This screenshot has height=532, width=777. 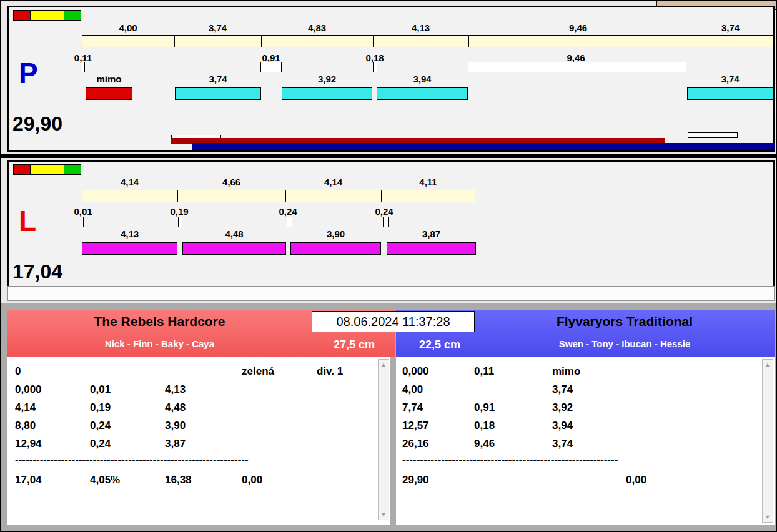 I want to click on cut-bar-mimo, so click(x=109, y=94).